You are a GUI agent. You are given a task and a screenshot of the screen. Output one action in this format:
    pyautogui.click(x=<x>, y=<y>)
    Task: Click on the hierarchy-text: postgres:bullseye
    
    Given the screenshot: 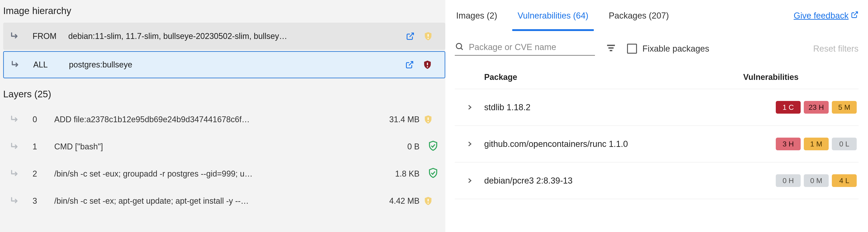 What is the action you would take?
    pyautogui.click(x=237, y=65)
    